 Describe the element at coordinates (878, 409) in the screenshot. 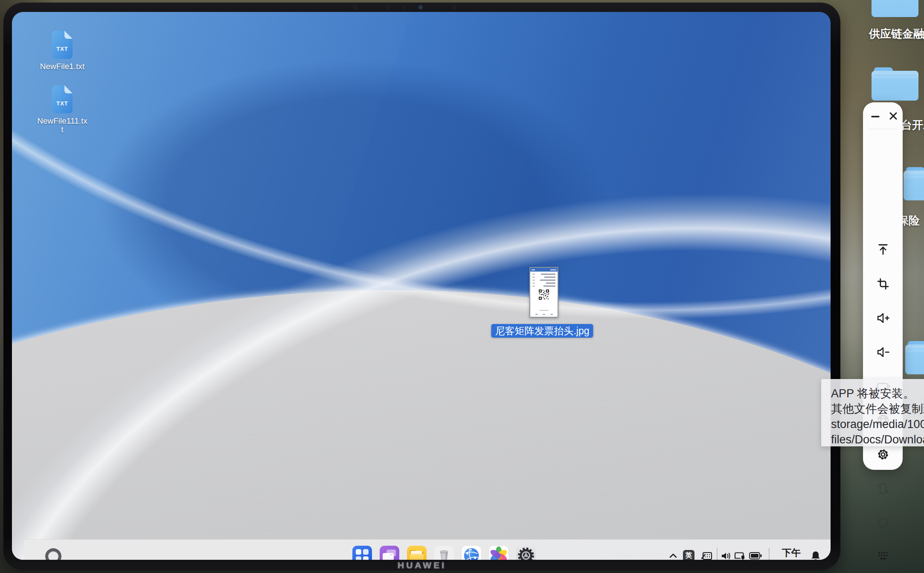

I see `tooltip-line: 其他文件会被复制到` at that location.